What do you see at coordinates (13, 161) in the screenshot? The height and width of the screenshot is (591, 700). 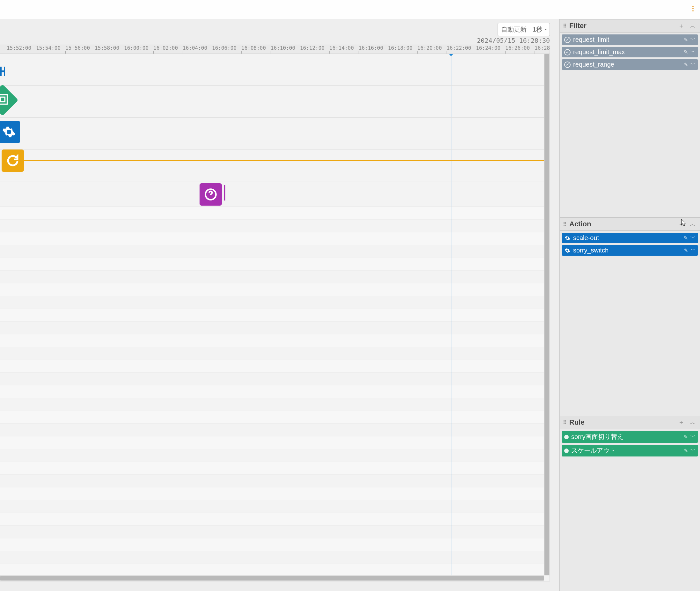 I see `refresh-node-icon` at bounding box center [13, 161].